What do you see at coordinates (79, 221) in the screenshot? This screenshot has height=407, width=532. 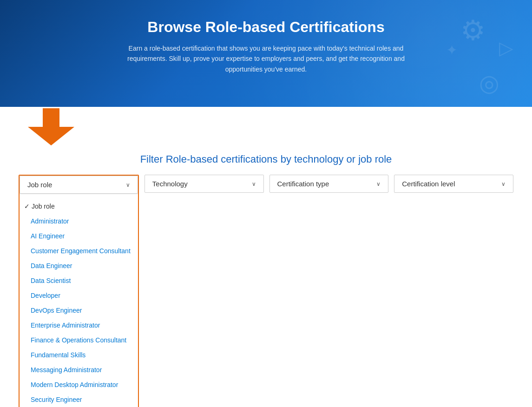 I see `menu-item-administrator: Administrator` at bounding box center [79, 221].